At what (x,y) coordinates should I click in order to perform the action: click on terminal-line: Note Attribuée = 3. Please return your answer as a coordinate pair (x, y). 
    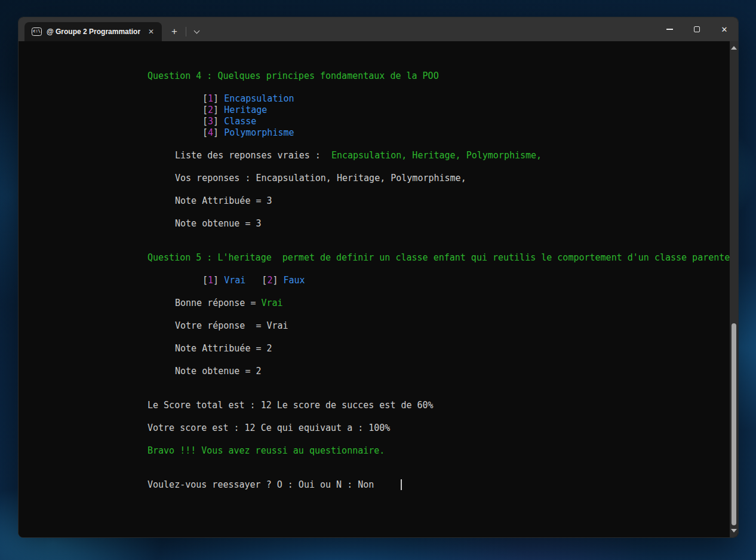
    Looking at the image, I should click on (386, 201).